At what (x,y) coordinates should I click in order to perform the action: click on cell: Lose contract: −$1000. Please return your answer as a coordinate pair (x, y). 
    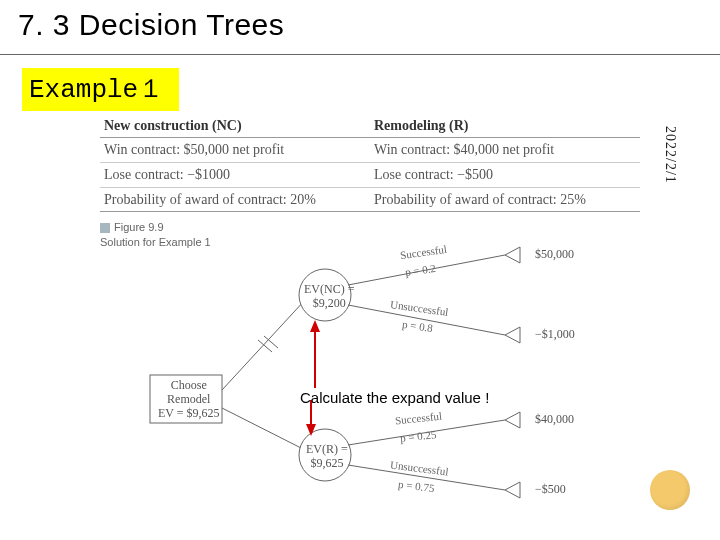
    Looking at the image, I should click on (235, 175).